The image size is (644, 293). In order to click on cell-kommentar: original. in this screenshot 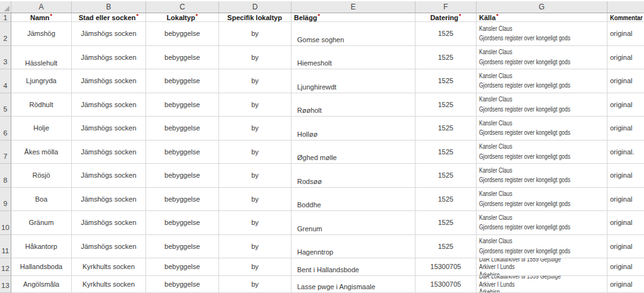, I will do `click(626, 152)`.